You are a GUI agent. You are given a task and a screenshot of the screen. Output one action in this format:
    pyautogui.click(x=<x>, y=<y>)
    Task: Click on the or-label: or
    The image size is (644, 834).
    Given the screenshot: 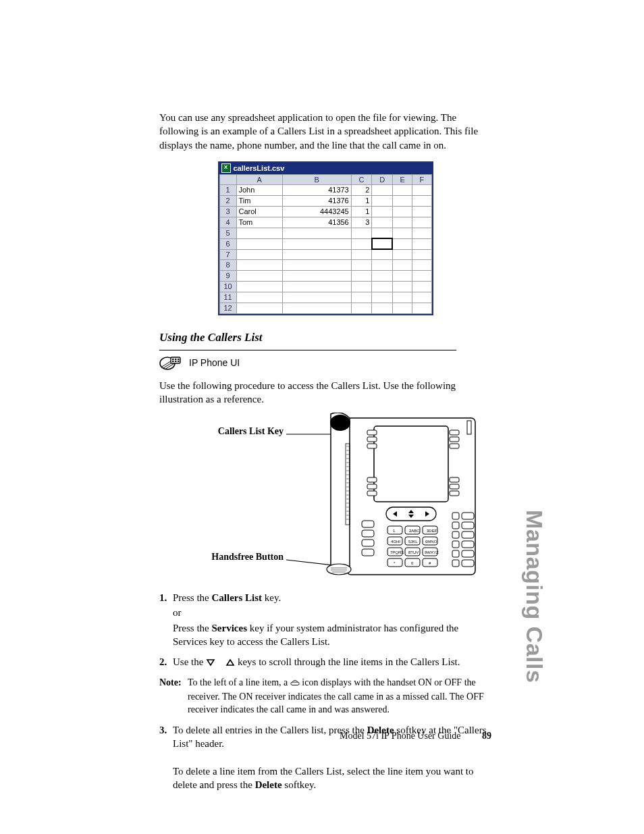 What is the action you would take?
    pyautogui.click(x=332, y=613)
    